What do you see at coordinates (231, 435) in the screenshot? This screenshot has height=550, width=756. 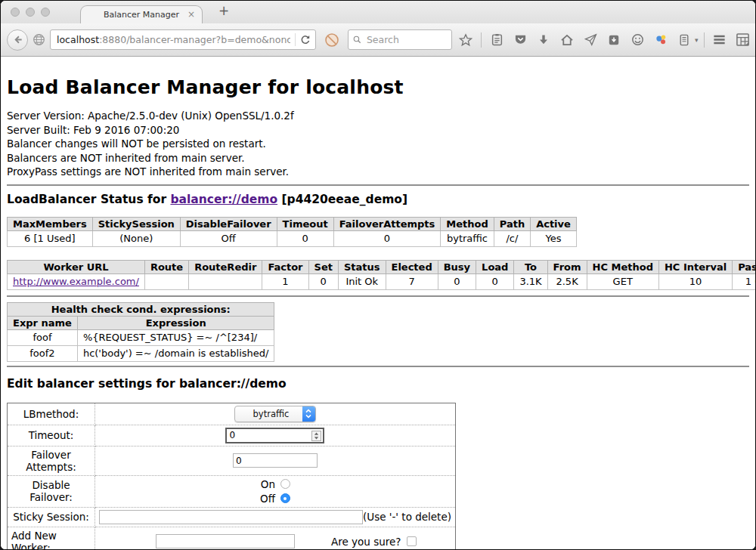 I see `form-row-timeout: Timeout:` at bounding box center [231, 435].